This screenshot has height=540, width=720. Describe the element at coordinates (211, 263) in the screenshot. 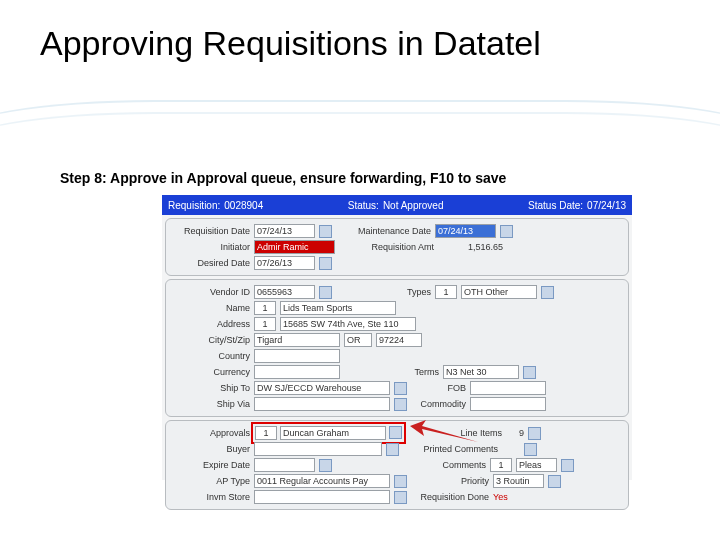

I see `desired-date-label: Desired Date` at that location.